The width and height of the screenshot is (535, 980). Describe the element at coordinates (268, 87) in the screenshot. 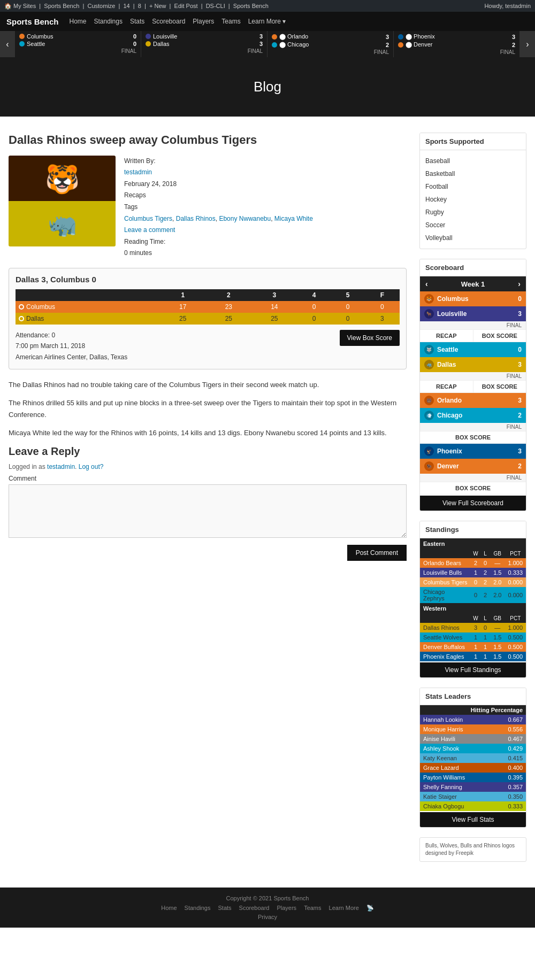

I see `blog-title: Blog` at that location.